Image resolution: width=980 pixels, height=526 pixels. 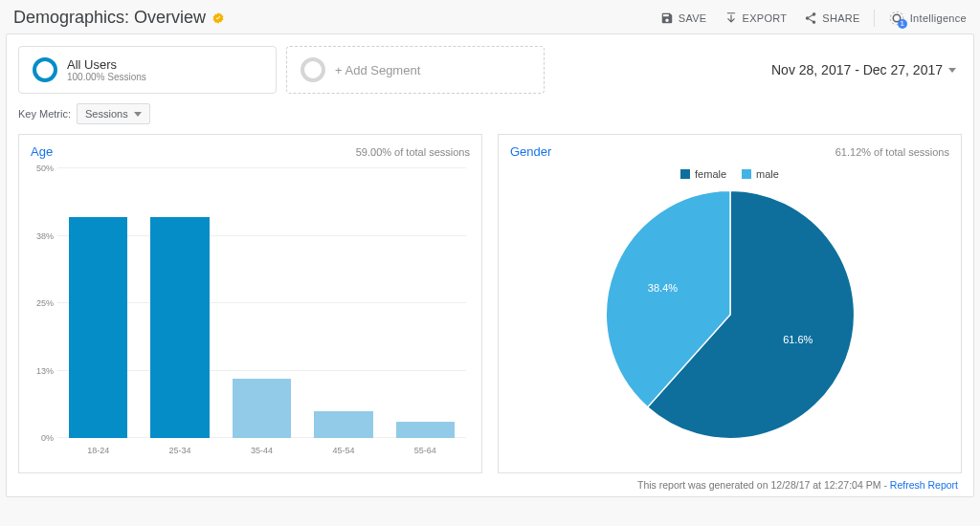 I want to click on legend-item: male, so click(x=760, y=174).